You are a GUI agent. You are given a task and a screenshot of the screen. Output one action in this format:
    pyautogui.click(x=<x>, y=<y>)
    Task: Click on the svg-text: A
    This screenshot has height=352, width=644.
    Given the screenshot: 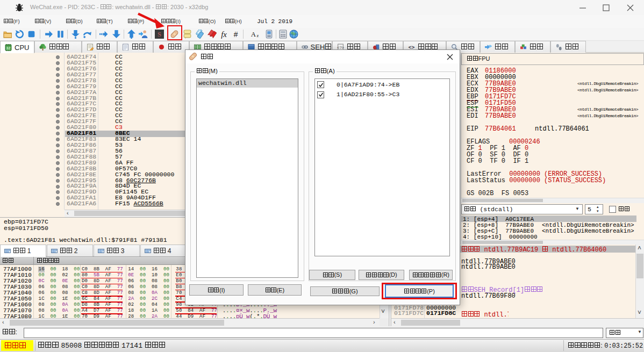 What is the action you would take?
    pyautogui.click(x=254, y=34)
    